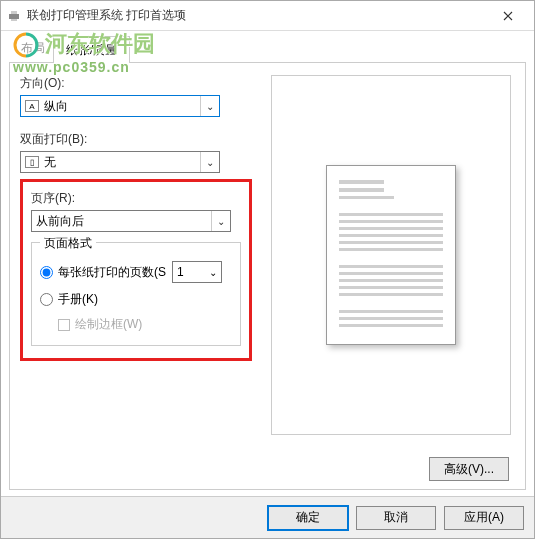 Image resolution: width=535 pixels, height=539 pixels. I want to click on page-format-legend: 页面格式, so click(68, 244).